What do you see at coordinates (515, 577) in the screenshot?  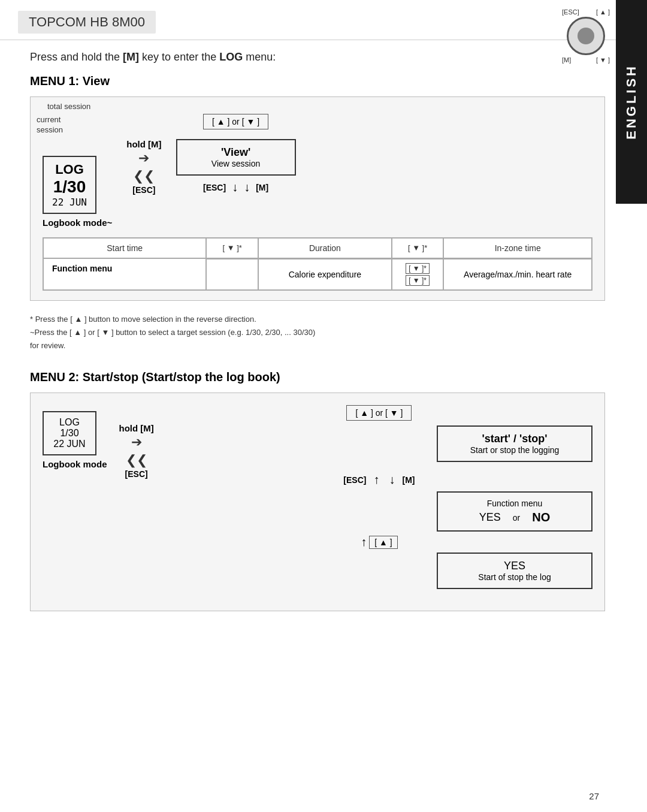 I see `start-of-stop-label: Start of stop the log` at bounding box center [515, 577].